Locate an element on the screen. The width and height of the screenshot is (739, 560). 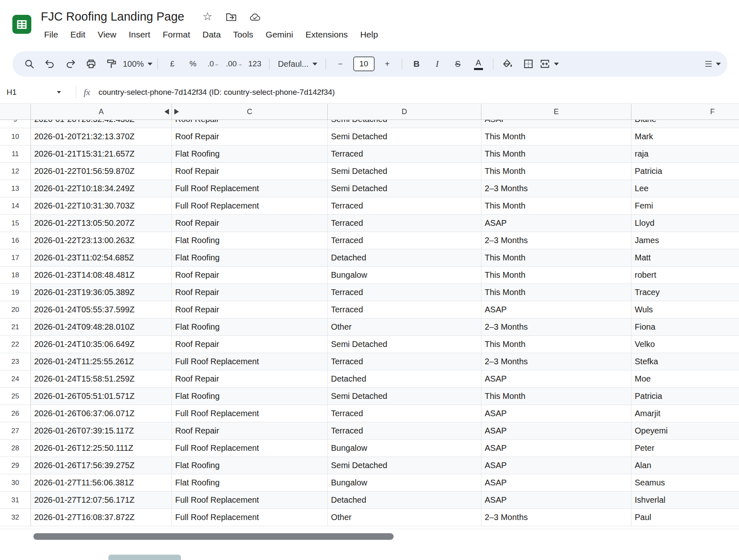
horizontal-scrollbar-thumb is located at coordinates (213, 537).